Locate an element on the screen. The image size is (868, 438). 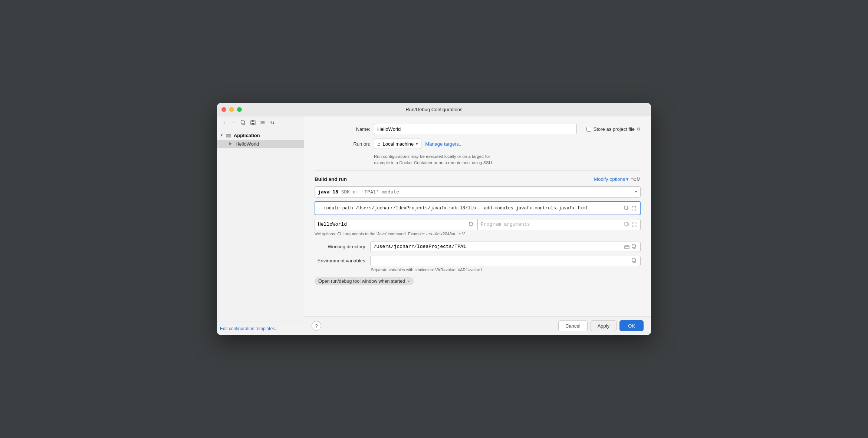
remove-config-button: − is located at coordinates (234, 123).